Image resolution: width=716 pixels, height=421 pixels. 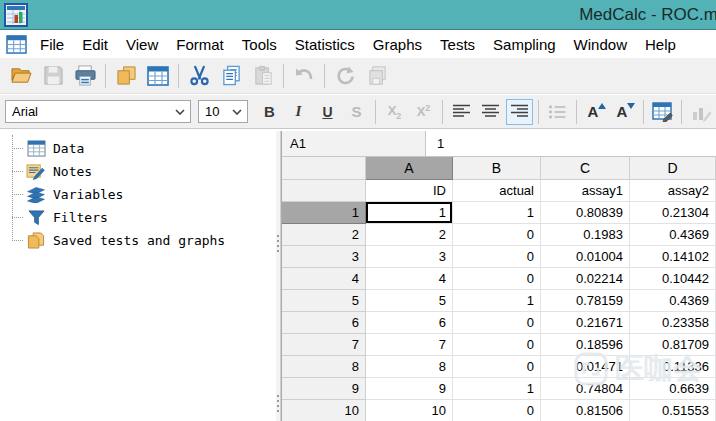 What do you see at coordinates (223, 112) in the screenshot?
I see `font-size-select: 10` at bounding box center [223, 112].